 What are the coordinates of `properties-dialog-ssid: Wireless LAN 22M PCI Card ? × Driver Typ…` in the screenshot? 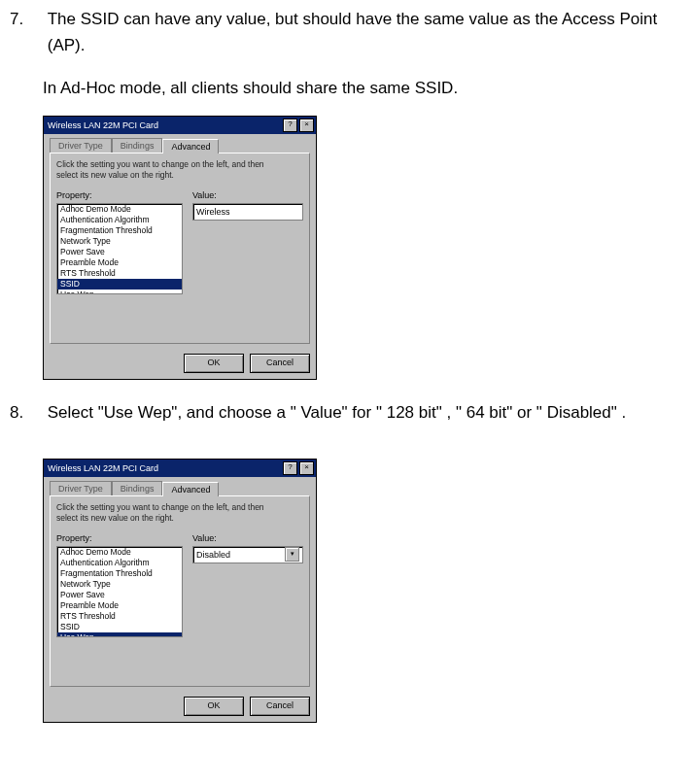 It's located at (180, 248).